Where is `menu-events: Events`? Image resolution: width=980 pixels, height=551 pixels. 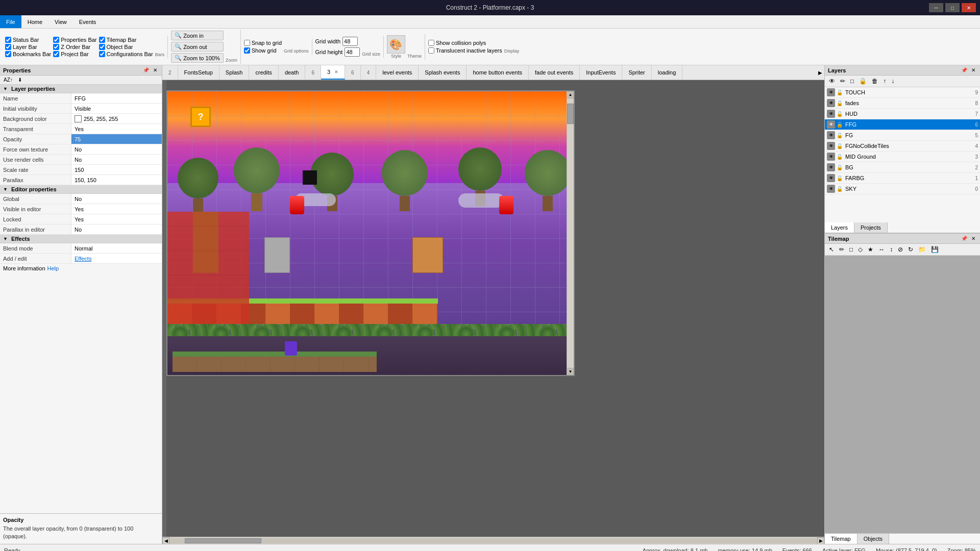
menu-events: Events is located at coordinates (88, 21).